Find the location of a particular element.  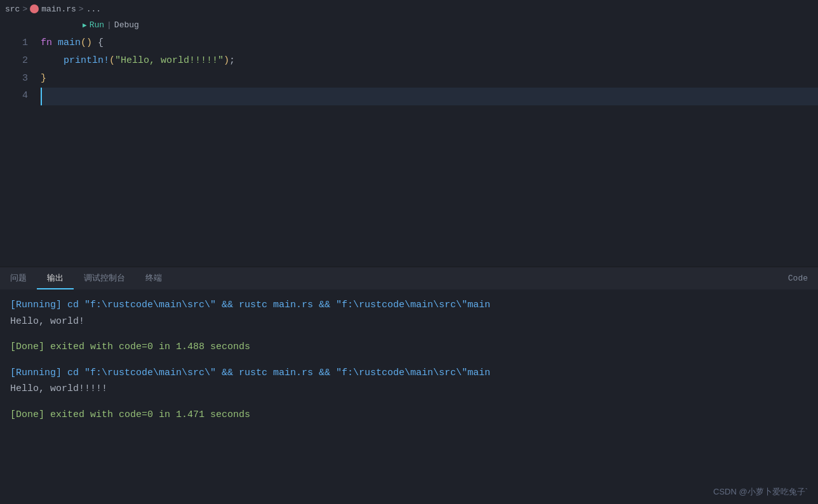

line-number-2: 2 is located at coordinates (14, 61).